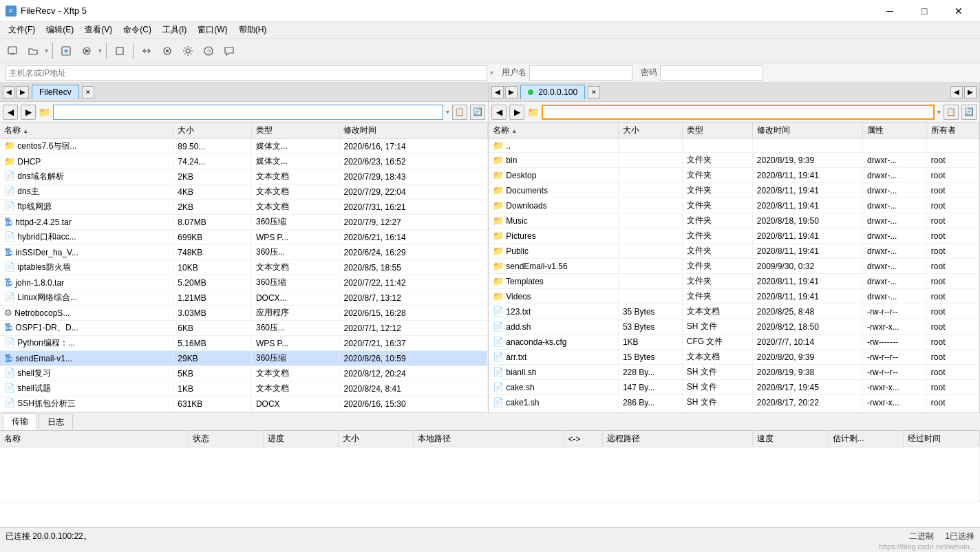 This screenshot has width=980, height=552. I want to click on remote-file-row: 📄 add.sh 53 Bytes SH 文件 2020/8/12, 18:50…, so click(734, 327).